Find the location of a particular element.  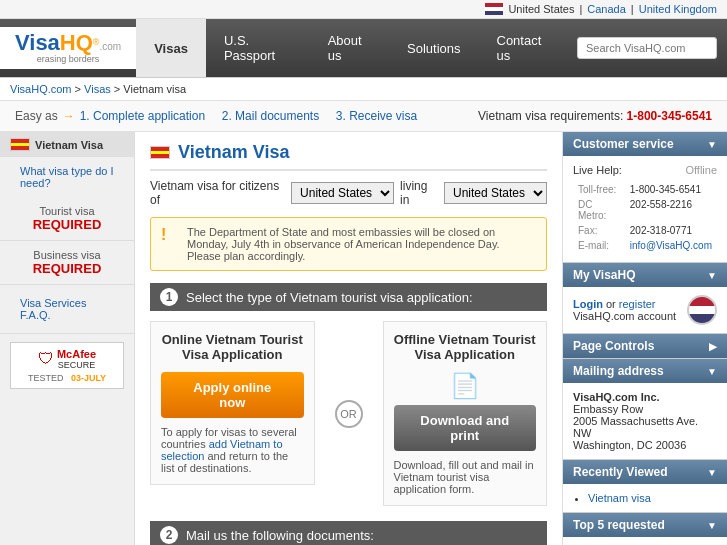

us-flag-circle-icon is located at coordinates (702, 310).